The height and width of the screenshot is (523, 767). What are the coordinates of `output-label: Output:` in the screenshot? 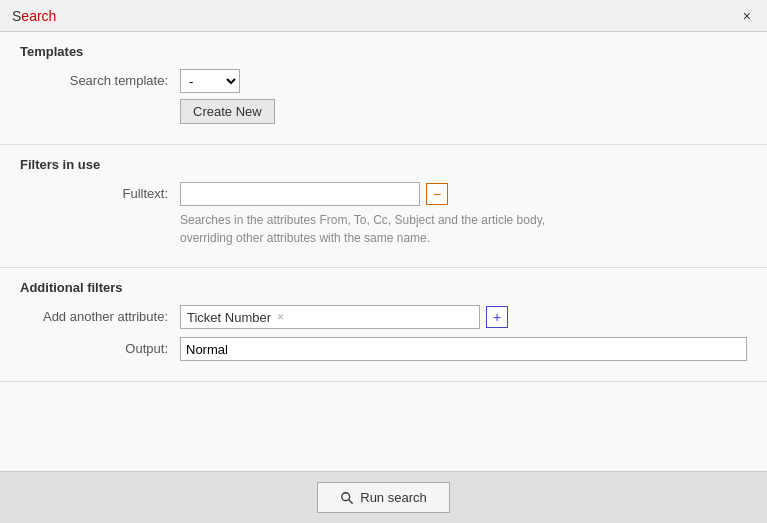 It's located at (100, 346).